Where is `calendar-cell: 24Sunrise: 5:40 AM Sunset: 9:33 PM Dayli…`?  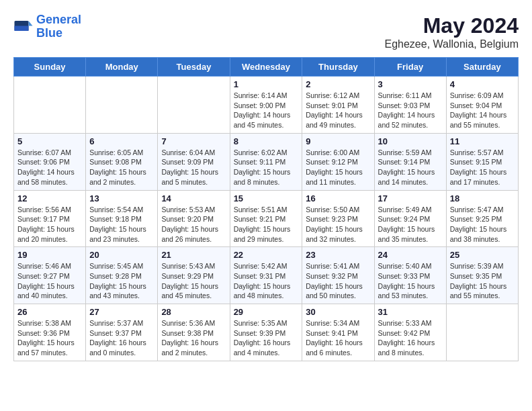
calendar-cell: 24Sunrise: 5:40 AM Sunset: 9:33 PM Dayli… is located at coordinates (410, 275).